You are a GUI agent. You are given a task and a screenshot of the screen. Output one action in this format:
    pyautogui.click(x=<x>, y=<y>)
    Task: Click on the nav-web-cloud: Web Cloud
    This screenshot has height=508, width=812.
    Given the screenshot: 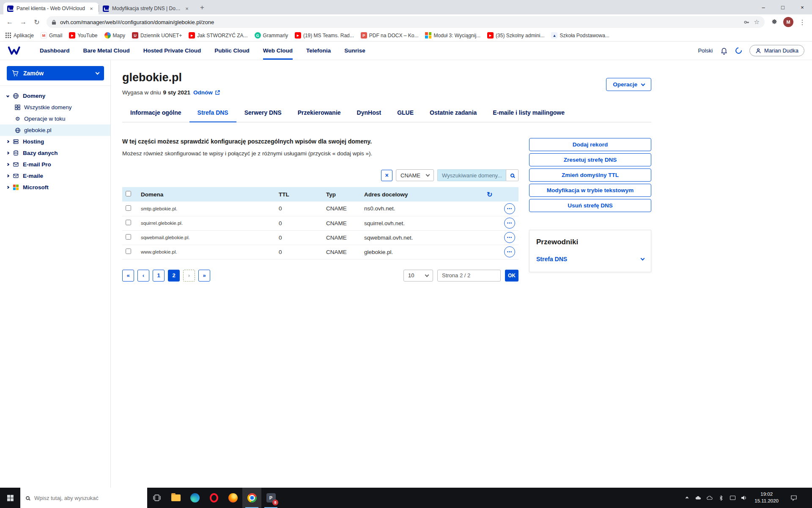 What is the action you would take?
    pyautogui.click(x=278, y=51)
    